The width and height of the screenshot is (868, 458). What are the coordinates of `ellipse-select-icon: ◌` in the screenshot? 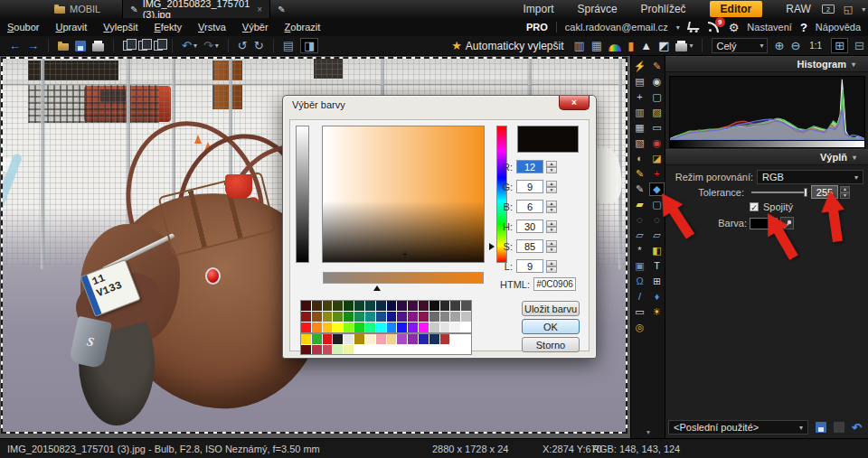 It's located at (640, 220).